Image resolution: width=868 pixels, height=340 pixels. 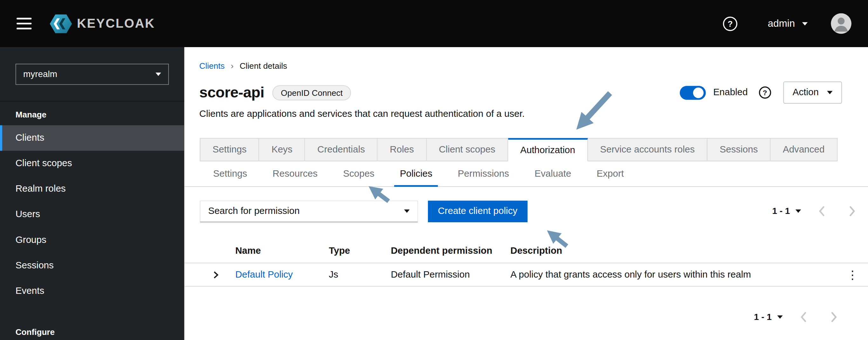 What do you see at coordinates (548, 150) in the screenshot?
I see `tab-authorization: Authorization` at bounding box center [548, 150].